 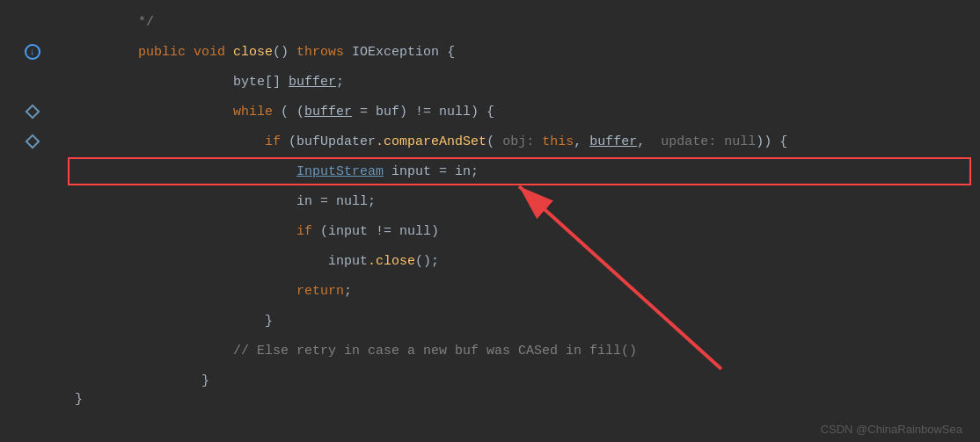 I want to click on code-last-line: }, so click(x=74, y=399).